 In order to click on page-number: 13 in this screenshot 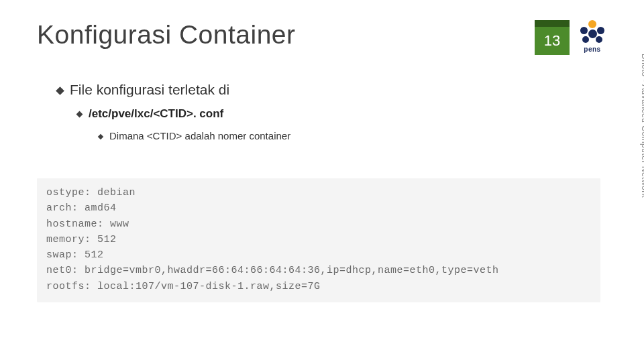, I will do `click(552, 41)`.